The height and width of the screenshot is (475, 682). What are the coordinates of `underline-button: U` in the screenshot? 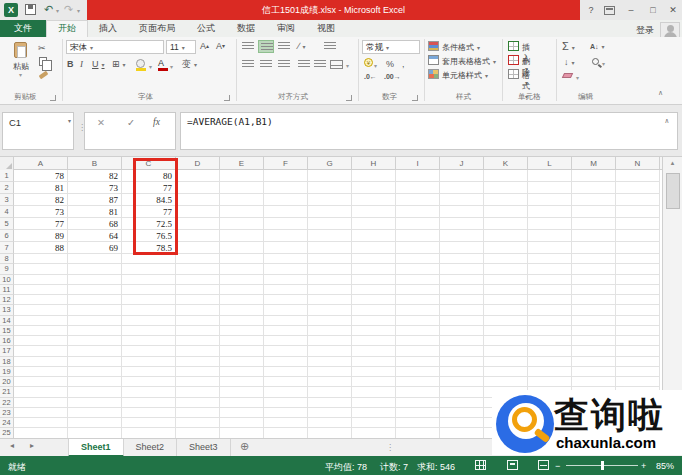 It's located at (98, 64).